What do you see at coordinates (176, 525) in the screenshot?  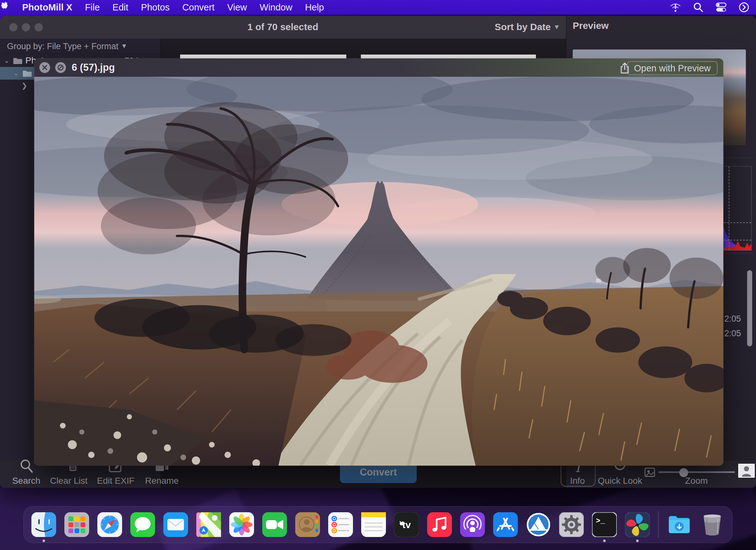 I see `dock-mail-icon` at bounding box center [176, 525].